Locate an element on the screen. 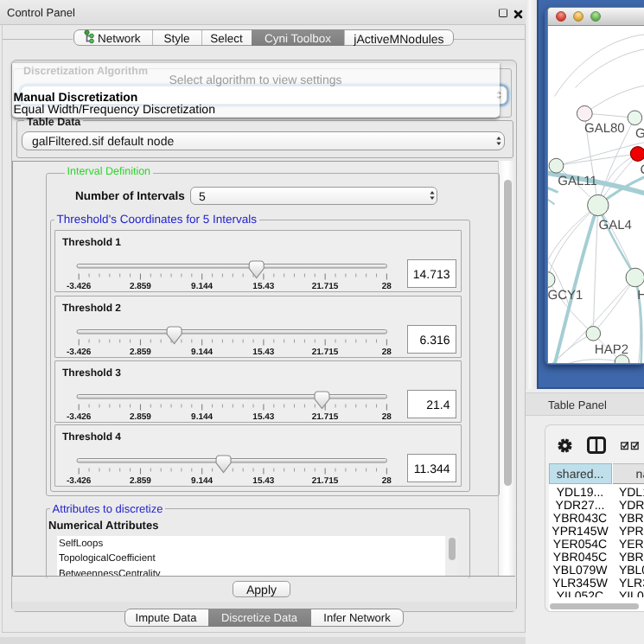 This screenshot has height=644, width=644. svg-text: GAL4 is located at coordinates (615, 225).